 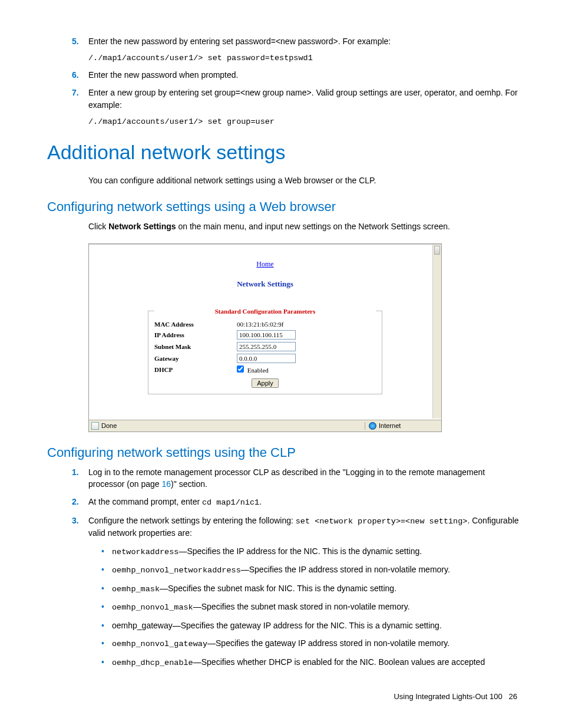 What do you see at coordinates (196, 347) in the screenshot?
I see `mask-label: Subnet Mask` at bounding box center [196, 347].